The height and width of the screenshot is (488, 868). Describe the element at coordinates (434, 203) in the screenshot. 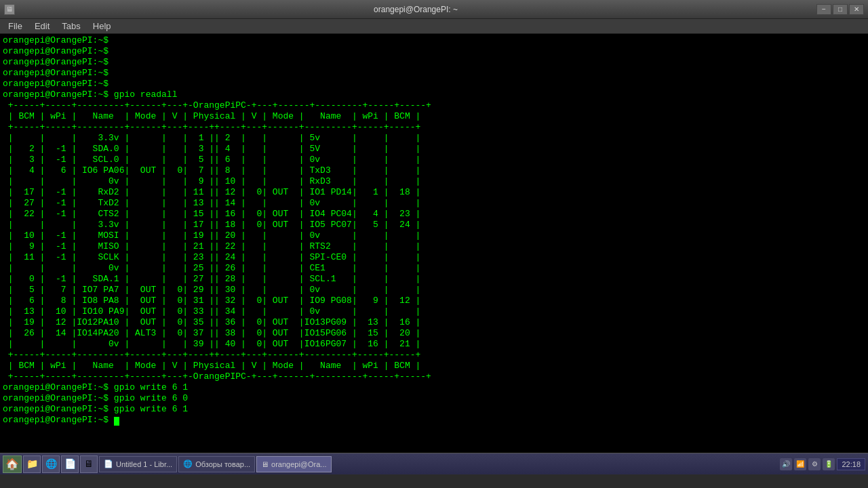

I see `terminal-line: | 27 | -1 | TxD2 | | | 13 || 14 | | | 0v…` at that location.